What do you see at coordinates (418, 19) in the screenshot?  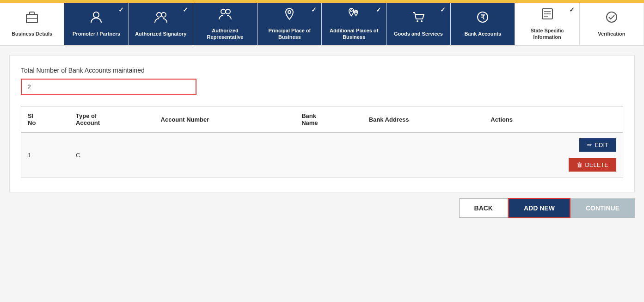 I see `goods-icon` at bounding box center [418, 19].